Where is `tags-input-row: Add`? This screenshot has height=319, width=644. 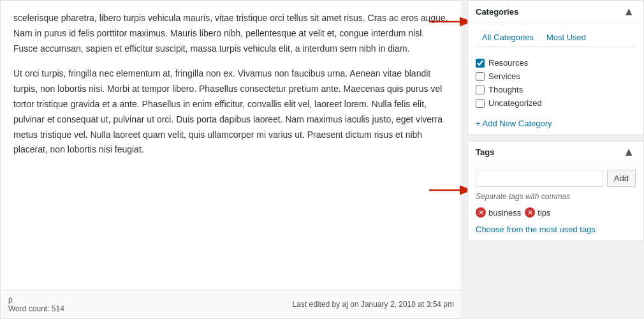 tags-input-row: Add is located at coordinates (556, 179).